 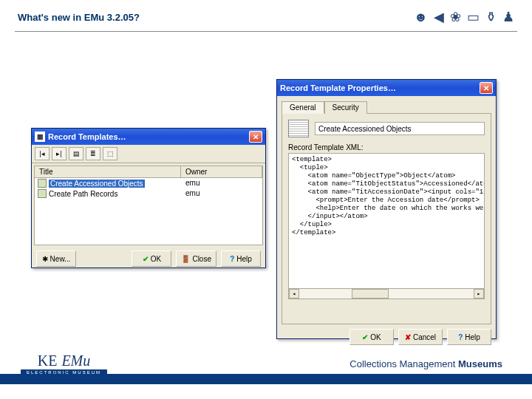 I want to click on window-title: Record Template Properties…, so click(x=338, y=88).